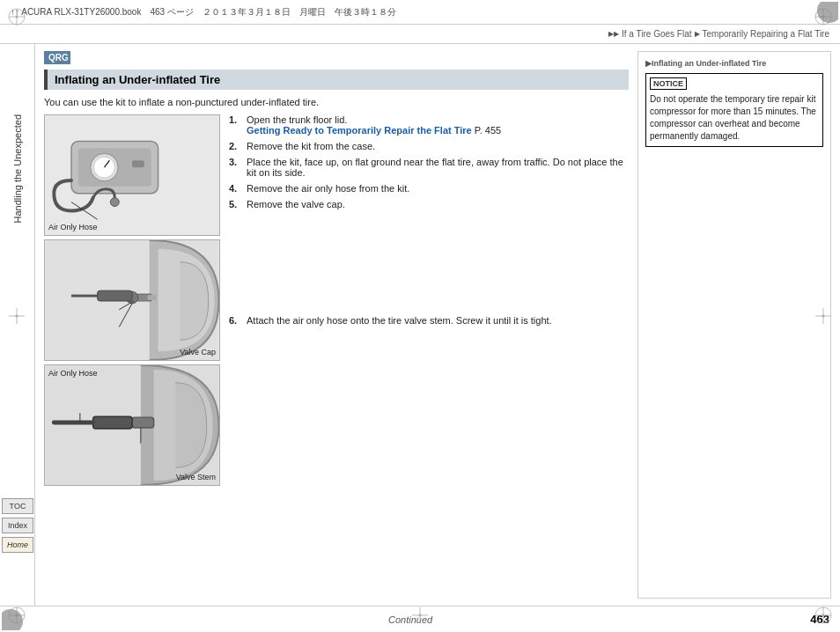 This screenshot has width=840, height=632. Describe the element at coordinates (438, 167) in the screenshot. I see `step-3-text: Place the kit, face up, on flat ground n…` at that location.